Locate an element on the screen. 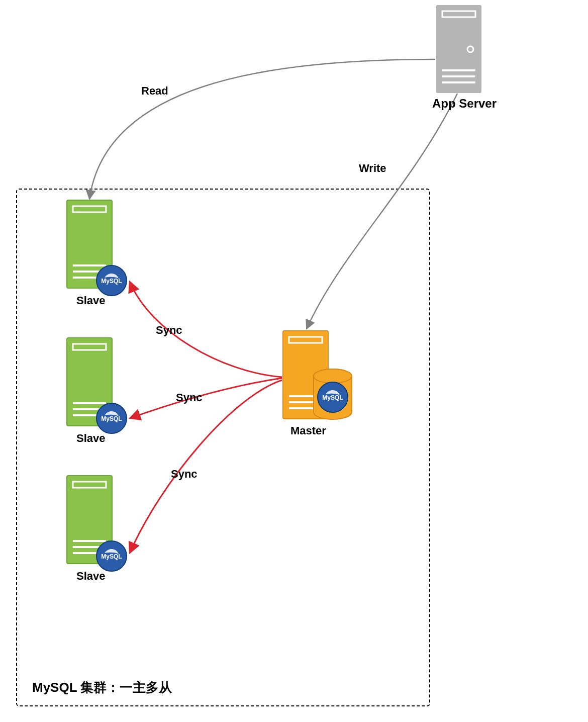 This screenshot has width=588, height=722. edge-read is located at coordinates (262, 129).